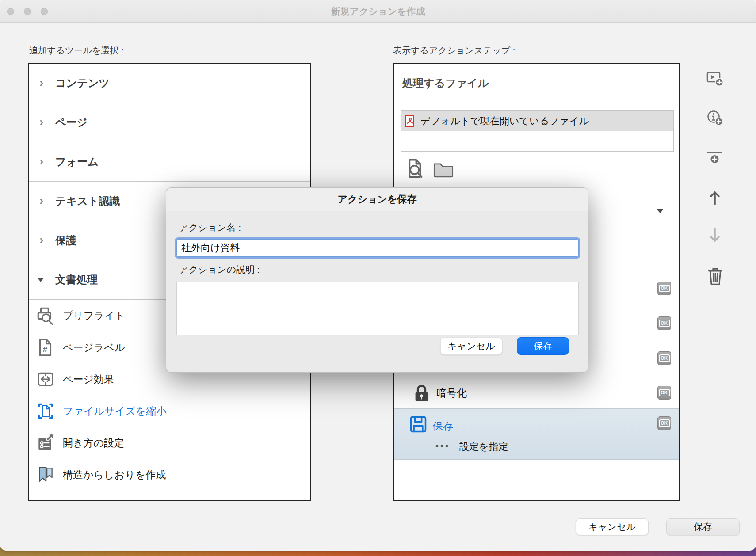 This screenshot has height=556, width=756. I want to click on chevron-down-icon, so click(660, 211).